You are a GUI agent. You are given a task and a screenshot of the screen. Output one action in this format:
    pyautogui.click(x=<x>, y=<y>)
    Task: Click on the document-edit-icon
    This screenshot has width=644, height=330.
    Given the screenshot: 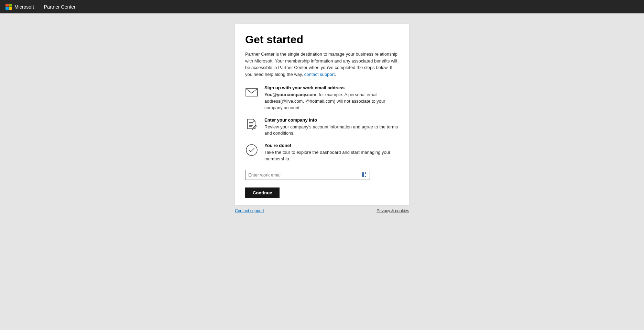 What is the action you would take?
    pyautogui.click(x=252, y=125)
    